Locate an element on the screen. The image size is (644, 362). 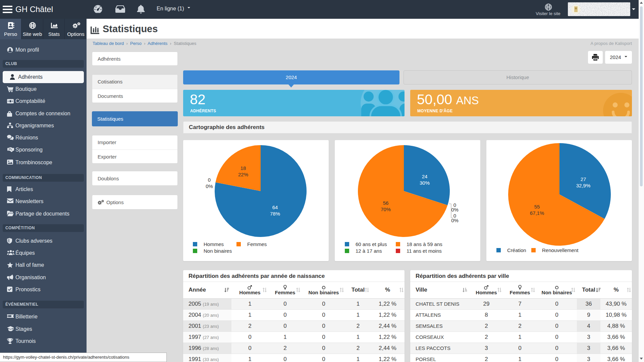
svg-text: Hommes is located at coordinates (214, 244).